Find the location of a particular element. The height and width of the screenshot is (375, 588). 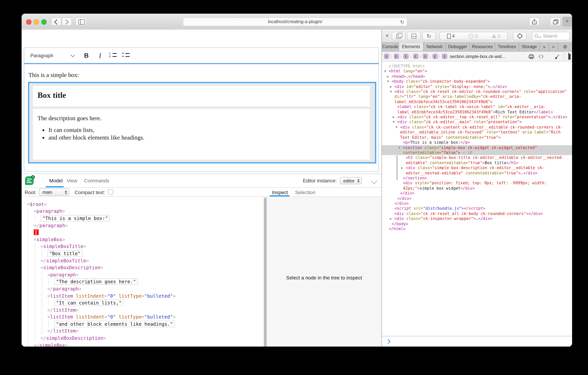

address-bar: localhost/creating-a-plugin/ ↻ is located at coordinates (295, 22).